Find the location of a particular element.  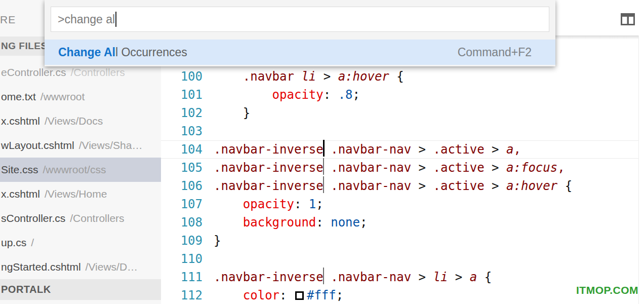

file-name: wLayout.cshtml is located at coordinates (37, 145).